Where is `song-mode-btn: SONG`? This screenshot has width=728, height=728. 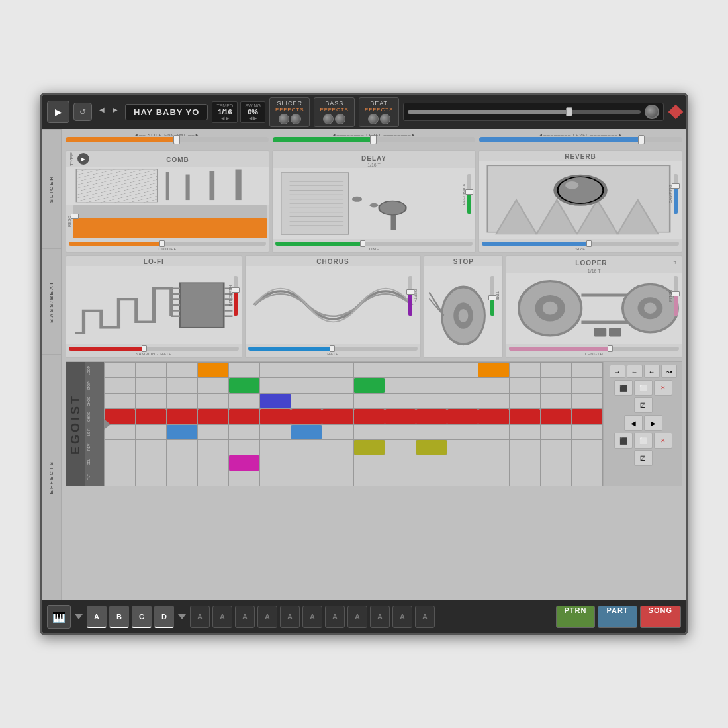 song-mode-btn: SONG is located at coordinates (660, 617).